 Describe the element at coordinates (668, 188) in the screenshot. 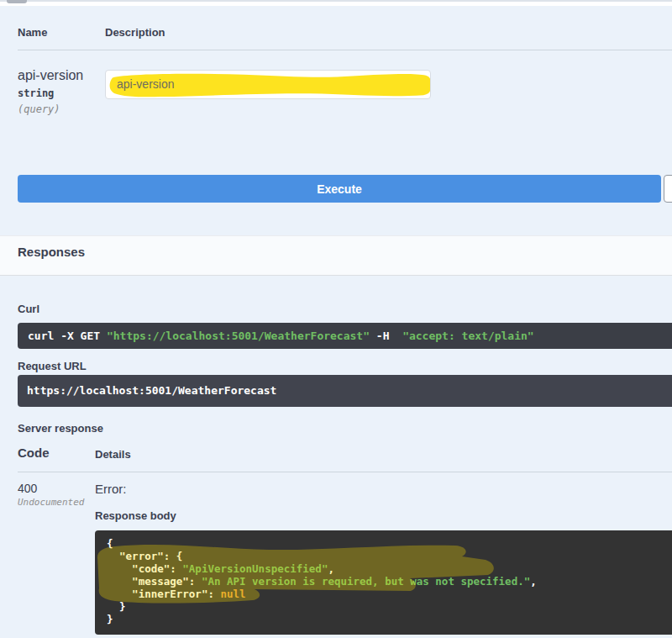

I see `clear-button-partial` at that location.